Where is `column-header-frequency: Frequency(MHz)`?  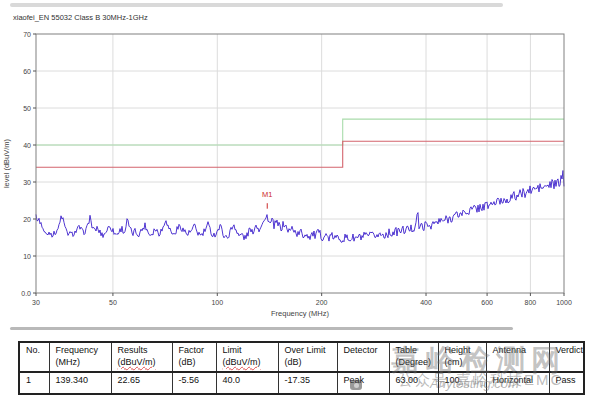 column-header-frequency: Frequency(MHz) is located at coordinates (80, 357).